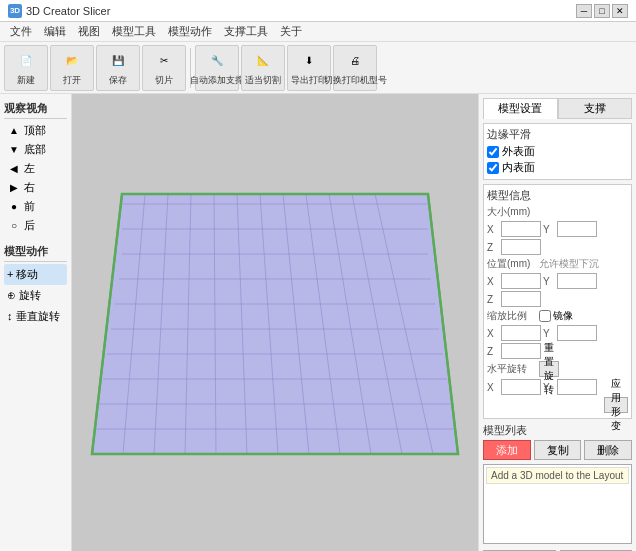  What do you see at coordinates (30, 226) in the screenshot?
I see `view-back-label: 后` at bounding box center [30, 226].